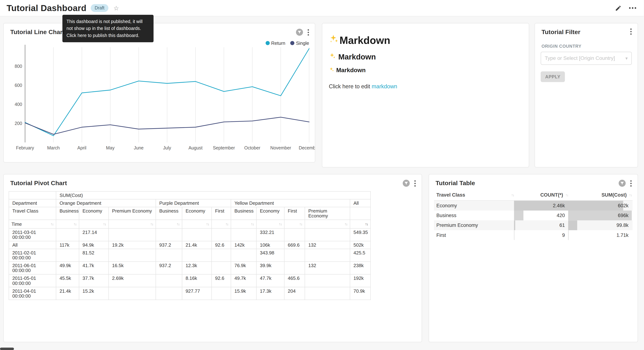 The height and width of the screenshot is (350, 644). Describe the element at coordinates (633, 8) in the screenshot. I see `ellipsis-menu-icon` at that location.